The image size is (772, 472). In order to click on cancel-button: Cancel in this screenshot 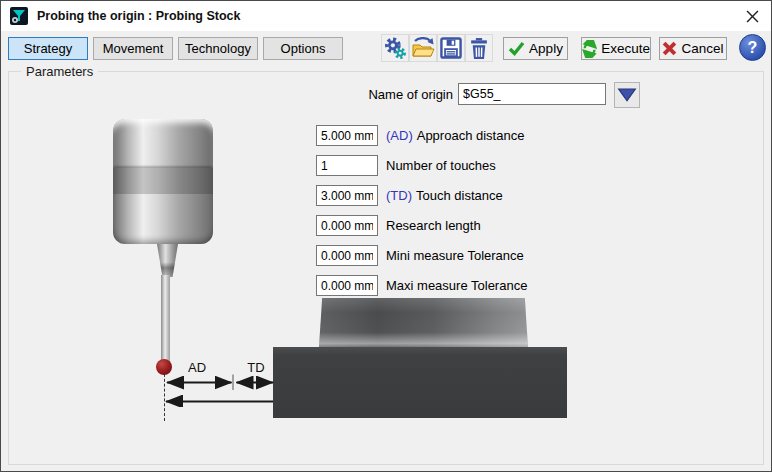, I will do `click(693, 48)`.